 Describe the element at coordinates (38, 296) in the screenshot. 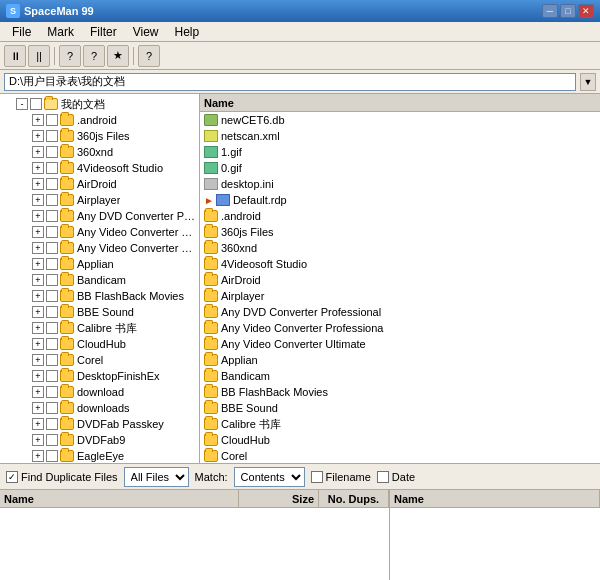

I see `tree-expand-11: +` at that location.